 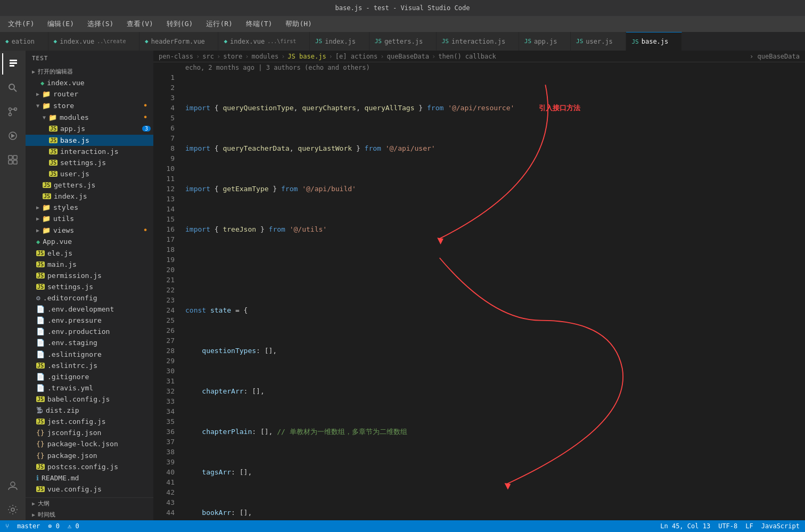 I want to click on tab-interaction-js: JS interaction.js ×, so click(x=478, y=42).